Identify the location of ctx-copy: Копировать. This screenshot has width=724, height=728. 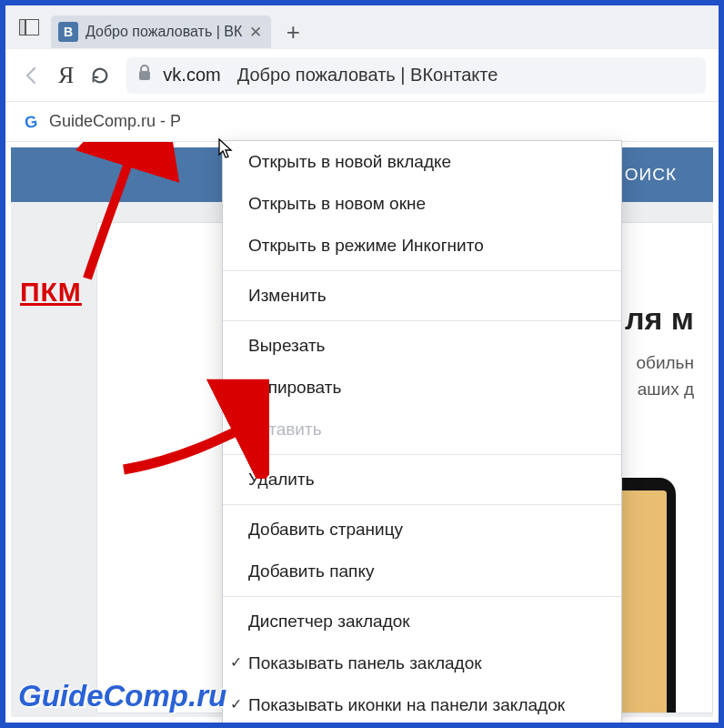
(422, 388).